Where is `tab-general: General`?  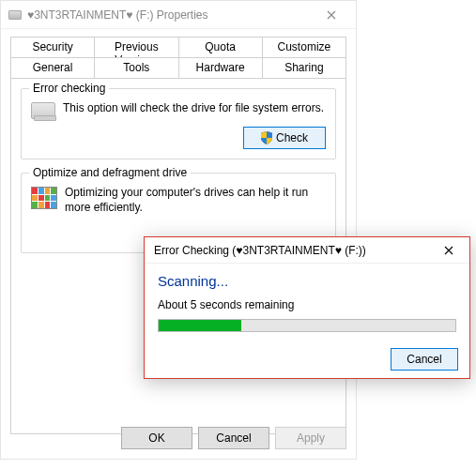
tab-general: General is located at coordinates (53, 68).